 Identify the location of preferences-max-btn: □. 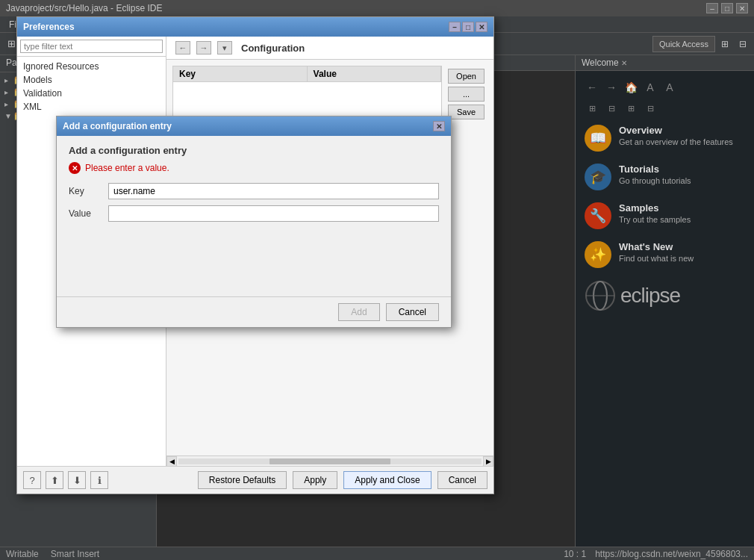
(468, 27).